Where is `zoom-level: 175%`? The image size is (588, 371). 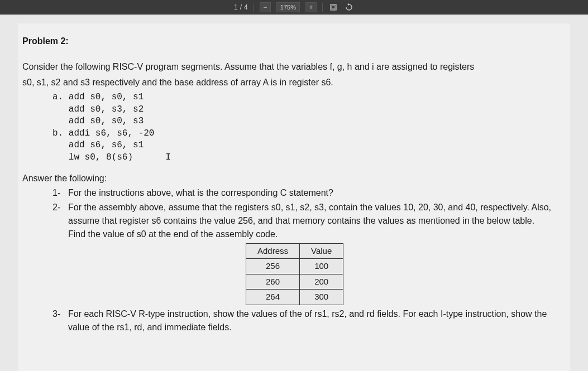
zoom-level: 175% is located at coordinates (288, 7).